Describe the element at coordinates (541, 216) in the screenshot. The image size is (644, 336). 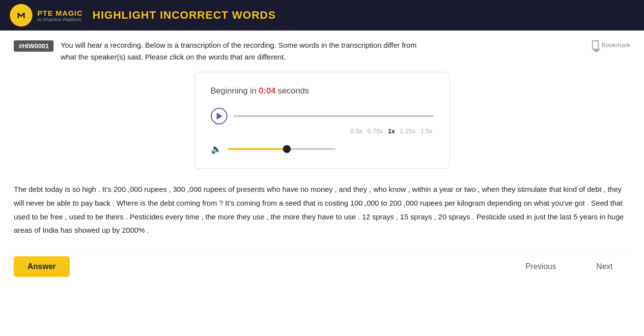
I see `word: just` at that location.